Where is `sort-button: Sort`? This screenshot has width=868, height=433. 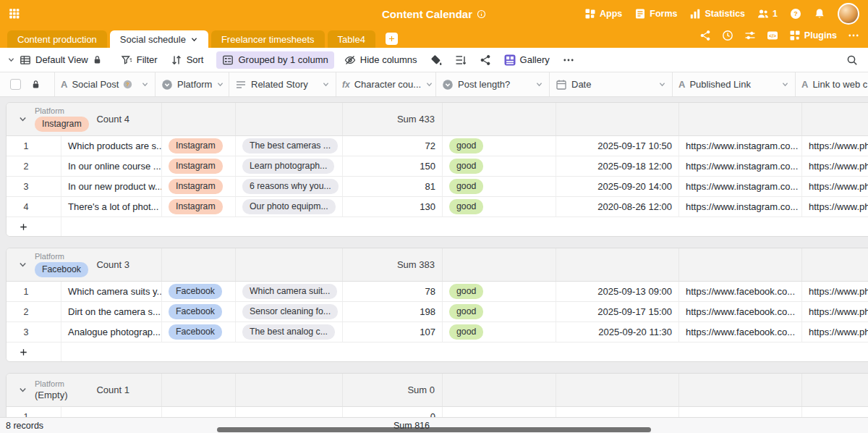 sort-button: Sort is located at coordinates (187, 60).